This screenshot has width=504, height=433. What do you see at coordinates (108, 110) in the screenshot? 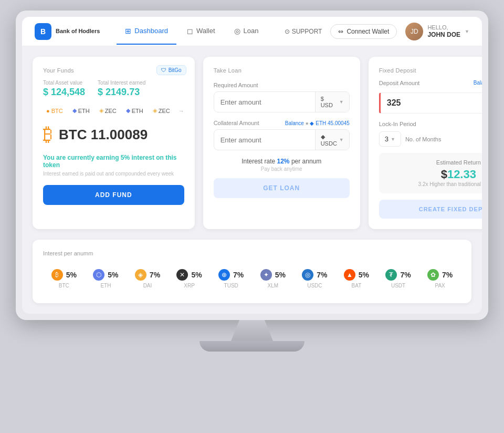
I see `crypto-tab-zec1: ◈ ZEC` at bounding box center [108, 110].